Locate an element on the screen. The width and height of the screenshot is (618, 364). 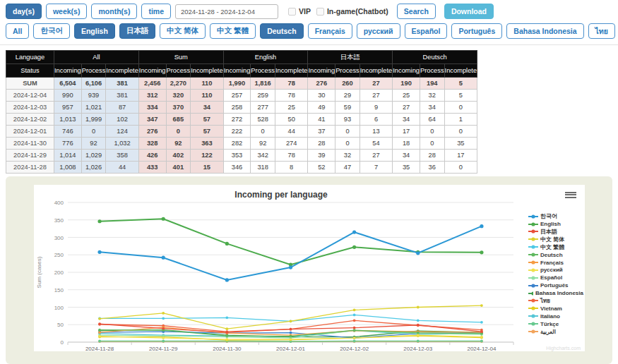
header-status: Status is located at coordinates (30, 71).